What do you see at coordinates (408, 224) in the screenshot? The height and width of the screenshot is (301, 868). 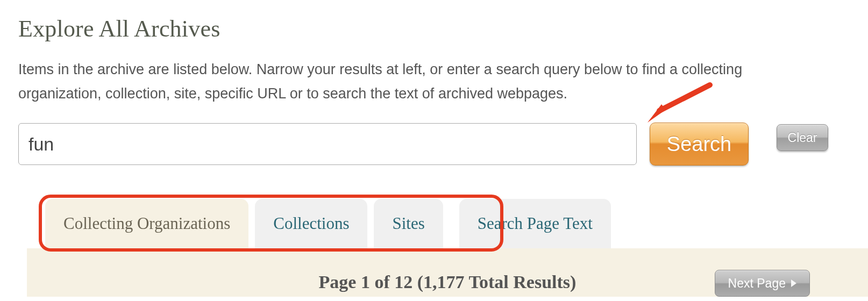 I see `tab-sites: Sites` at bounding box center [408, 224].